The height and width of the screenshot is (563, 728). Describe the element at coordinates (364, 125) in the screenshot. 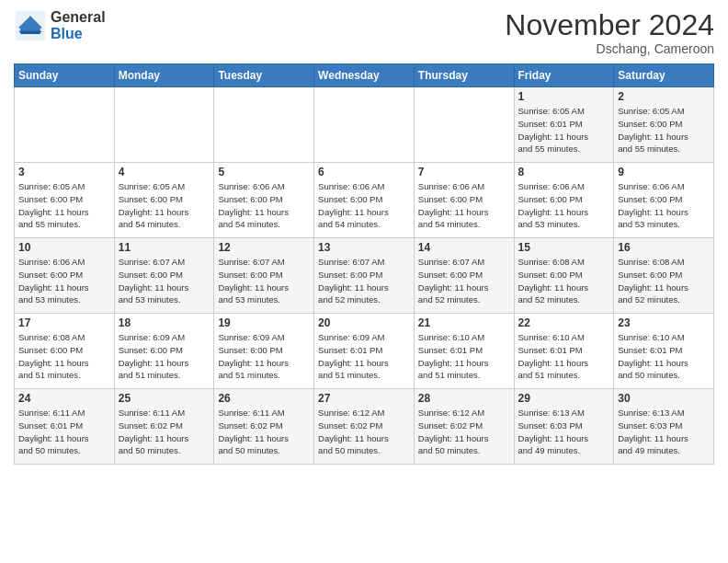

I see `week-row-1: 1Sunrise: 6:05 AM Sunset: 6:01 PM Daylig…` at that location.